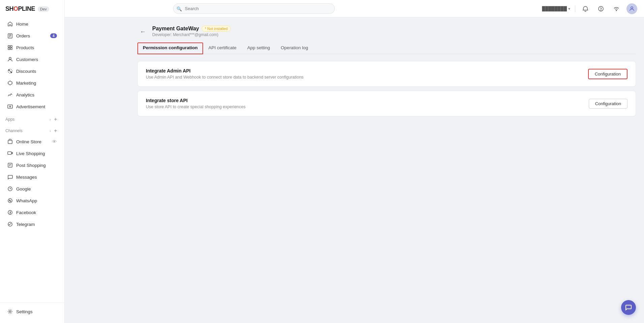 The width and height of the screenshot is (644, 323). I want to click on sidebar-item-discounts: Discounts, so click(32, 71).